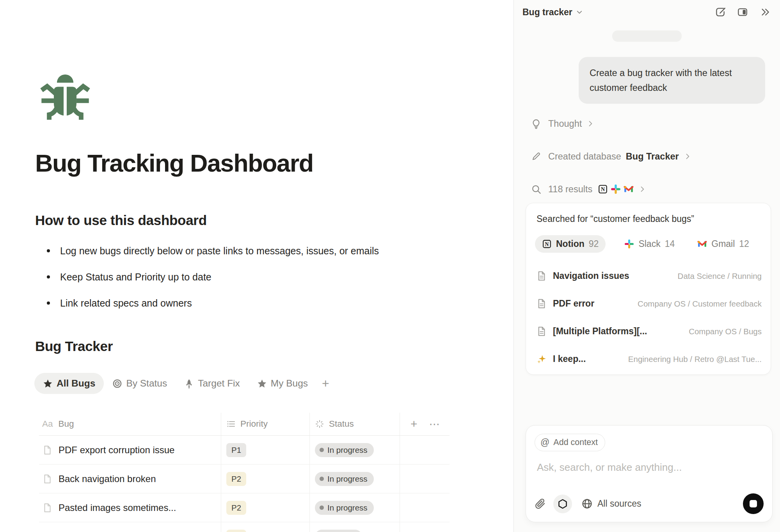  Describe the element at coordinates (649, 504) in the screenshot. I see `composer-toolbar: All sources` at that location.